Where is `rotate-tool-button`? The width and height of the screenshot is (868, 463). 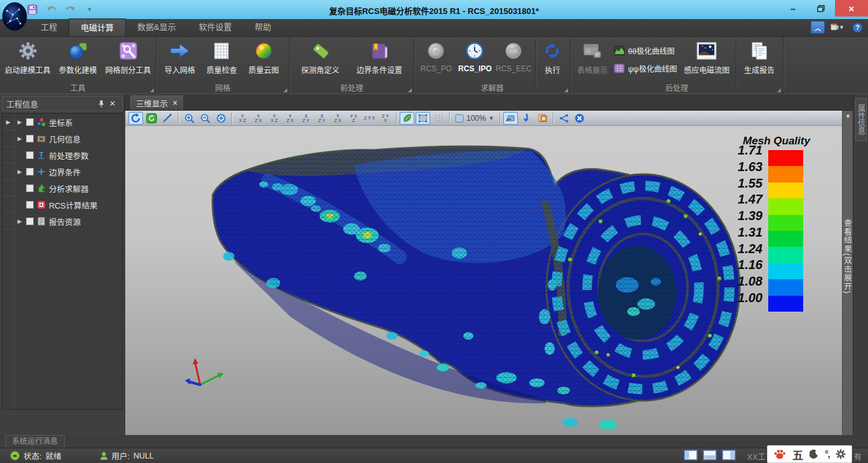 rotate-tool-button is located at coordinates (136, 118).